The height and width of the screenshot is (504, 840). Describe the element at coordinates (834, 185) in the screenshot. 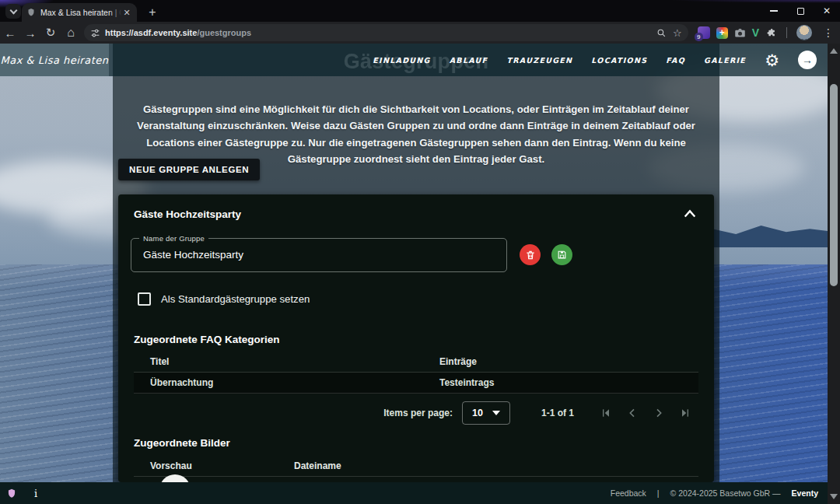

I see `scrollbar-thumb` at that location.